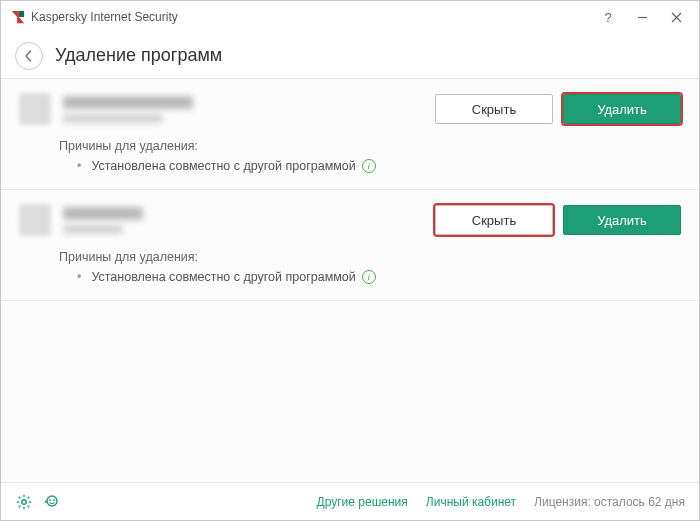 The image size is (700, 521). I want to click on page-header: Удаление программ, so click(350, 56).